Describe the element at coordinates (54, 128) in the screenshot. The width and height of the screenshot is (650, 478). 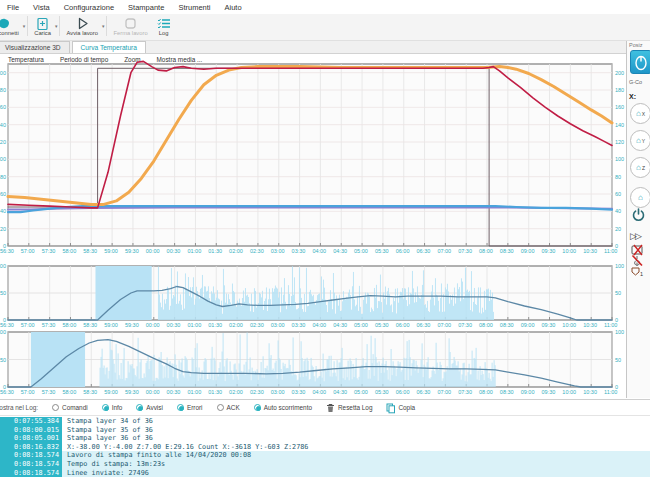
I see `legend-item-output-piano: ✓Output Piano` at that location.